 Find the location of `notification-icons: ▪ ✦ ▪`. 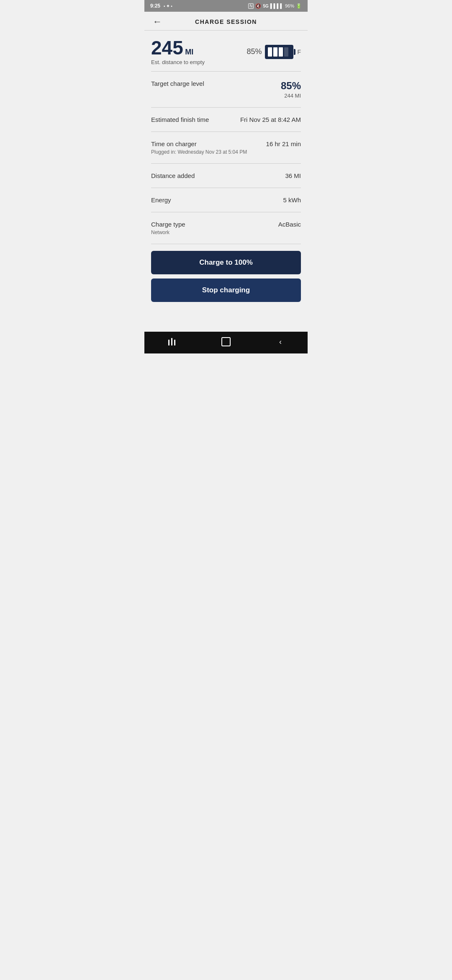

notification-icons: ▪ ✦ ▪ is located at coordinates (168, 6).